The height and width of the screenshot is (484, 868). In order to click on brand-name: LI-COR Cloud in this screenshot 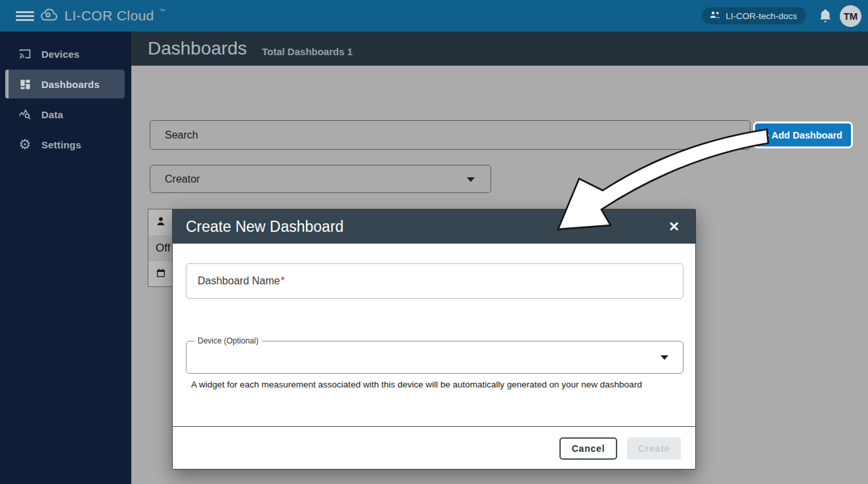, I will do `click(109, 16)`.